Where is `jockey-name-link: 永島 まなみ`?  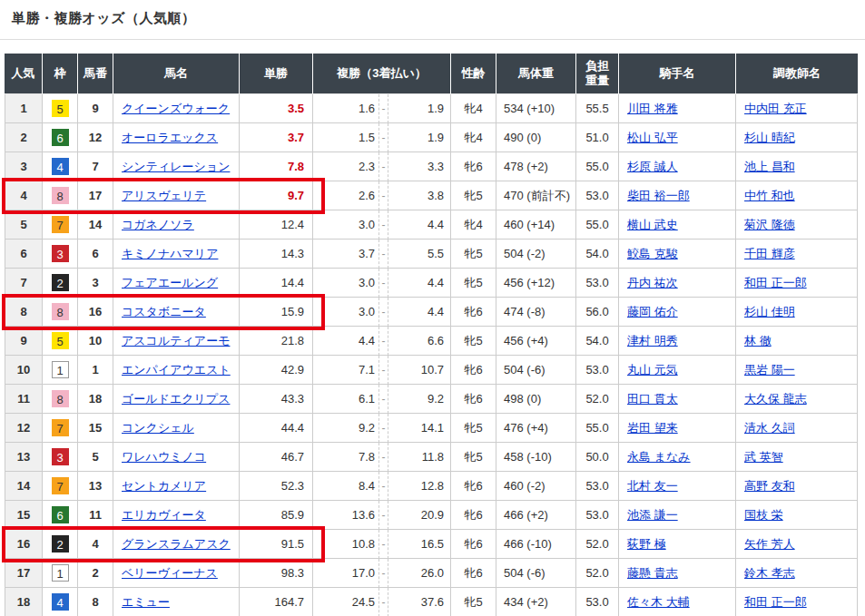 jockey-name-link: 永島 まなみ is located at coordinates (659, 457).